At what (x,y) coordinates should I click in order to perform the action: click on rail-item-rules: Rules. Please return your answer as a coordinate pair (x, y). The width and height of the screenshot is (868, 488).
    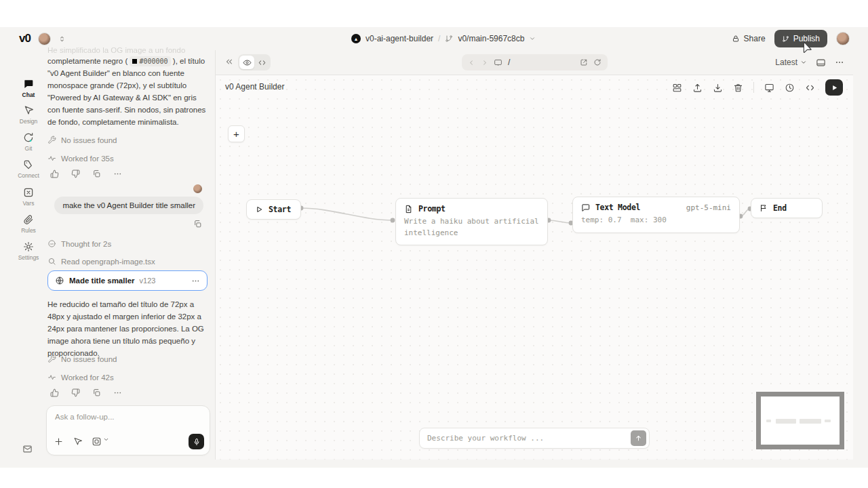
    Looking at the image, I should click on (28, 224).